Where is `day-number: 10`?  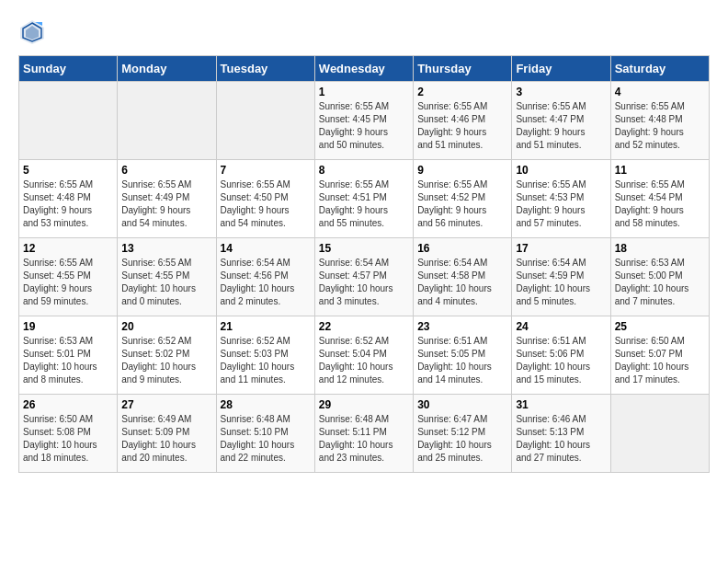 day-number: 10 is located at coordinates (561, 170).